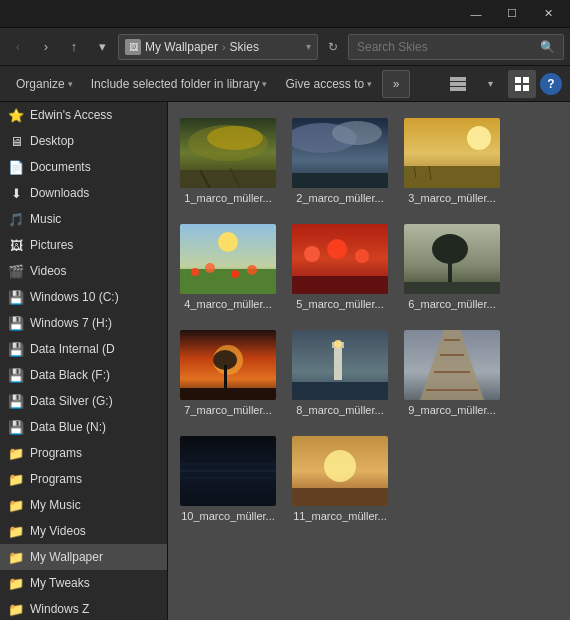 The image size is (570, 620). I want to click on breadcrumb: 🖼 My Wallpaper › Skies ▾, so click(218, 47).